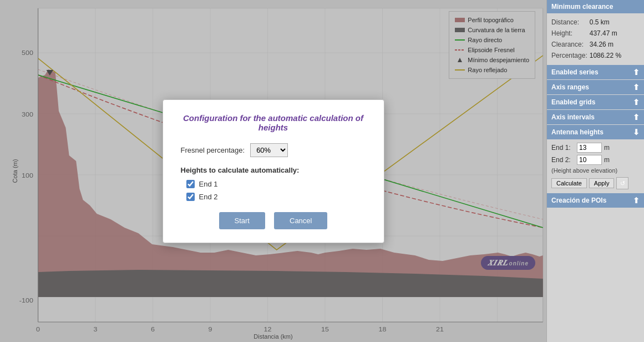 This screenshot has height=342, width=644. What do you see at coordinates (301, 221) in the screenshot?
I see `cancel-button: Cancel` at bounding box center [301, 221].